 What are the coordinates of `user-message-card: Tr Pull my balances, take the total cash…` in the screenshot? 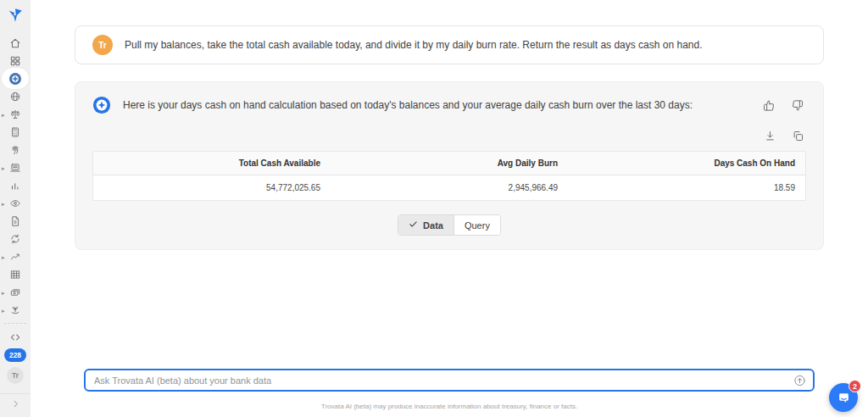 It's located at (449, 45).